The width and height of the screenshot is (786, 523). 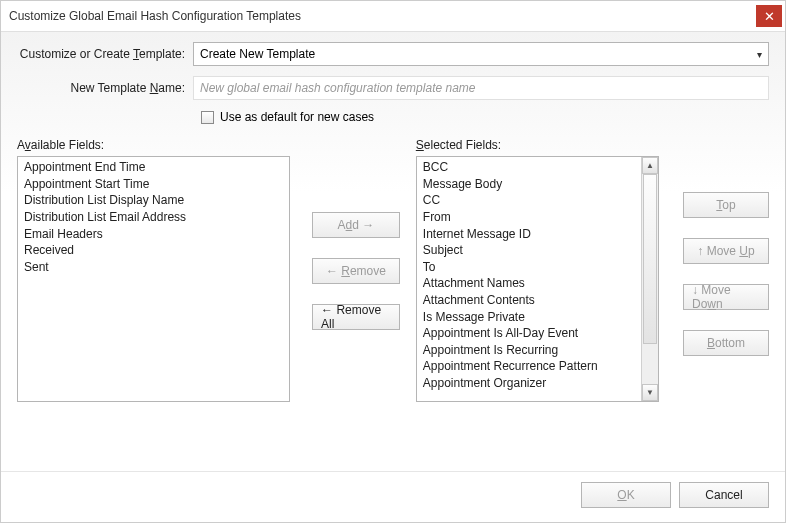 I want to click on list-item: CC, so click(x=529, y=200).